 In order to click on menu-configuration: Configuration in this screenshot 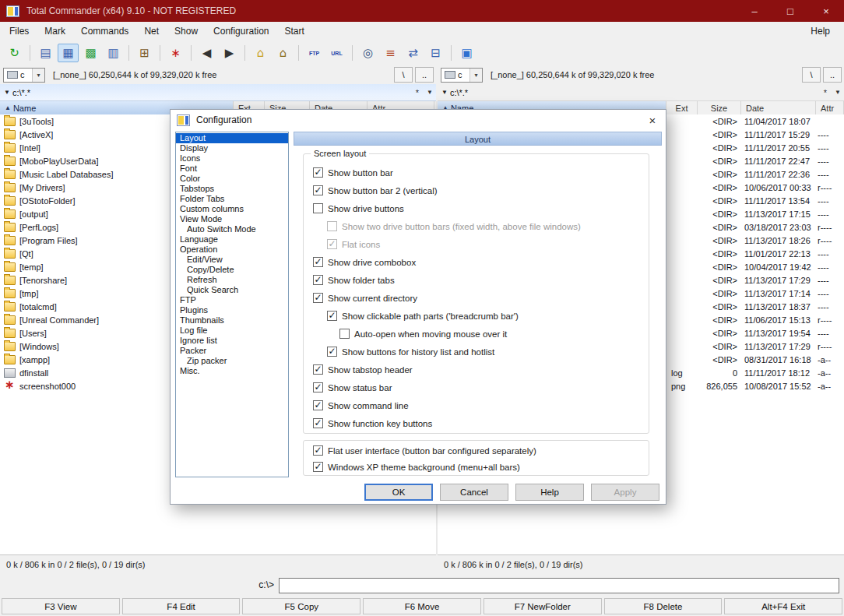, I will do `click(241, 31)`.